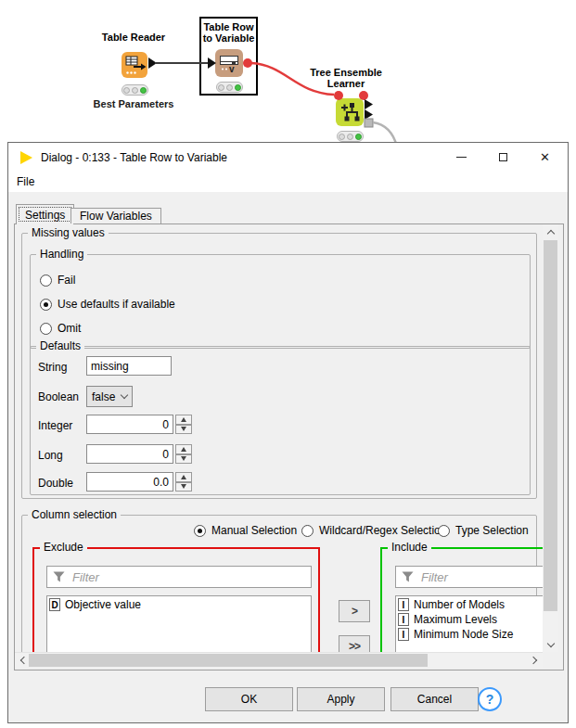 This screenshot has height=728, width=576. What do you see at coordinates (228, 27) in the screenshot?
I see `node-title-table-row-line1: Table Row` at bounding box center [228, 27].